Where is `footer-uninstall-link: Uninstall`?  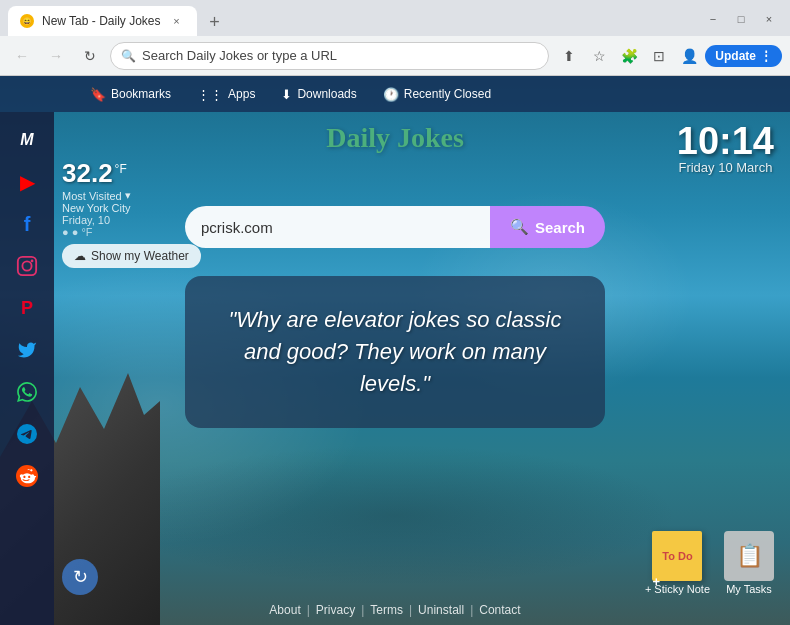
footer-uninstall-link: Uninstall is located at coordinates (441, 610).